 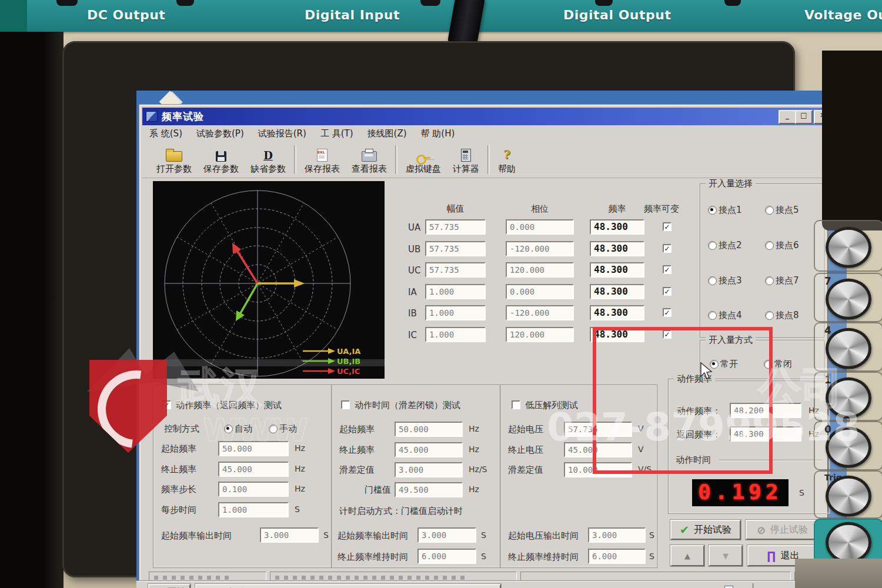 What do you see at coordinates (228, 429) in the screenshot?
I see `radio-auto` at bounding box center [228, 429].